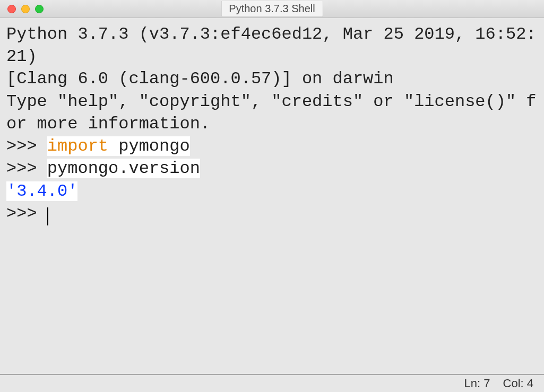  I want to click on keyword-import: import, so click(77, 146).